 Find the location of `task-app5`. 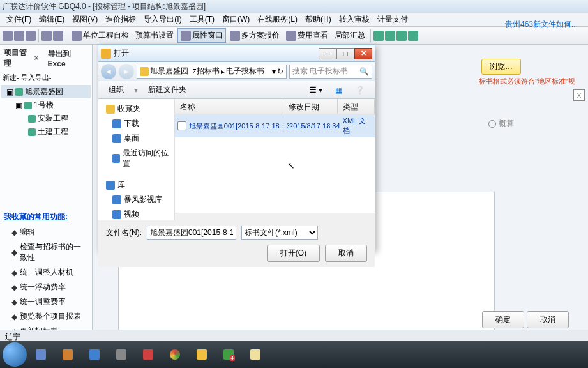

task-app5 is located at coordinates (148, 355).